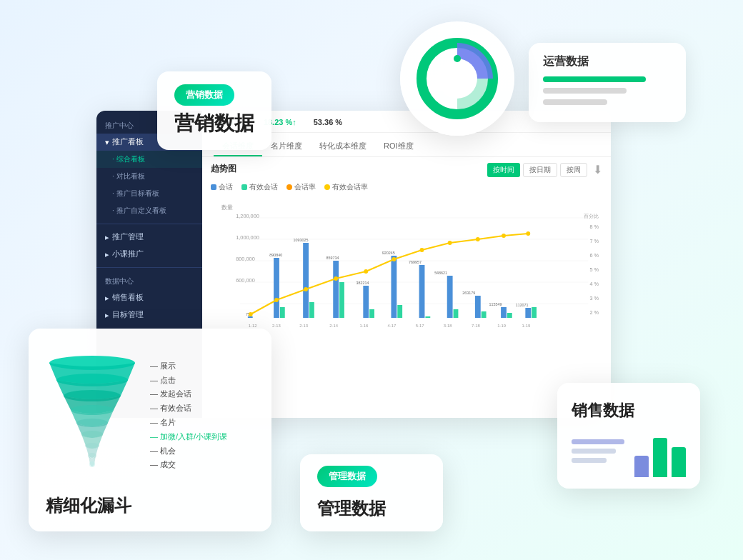  I want to click on sidebar-item-zonghekb: · 综合看板, so click(149, 159).